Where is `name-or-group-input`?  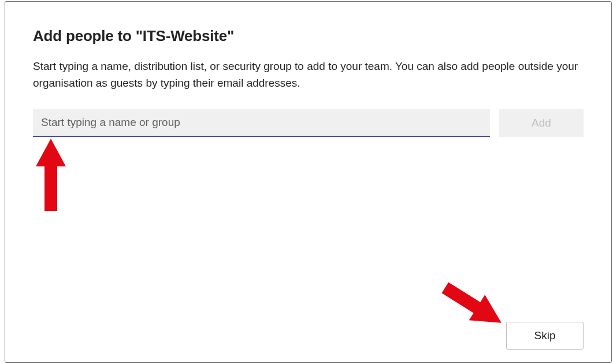 name-or-group-input is located at coordinates (261, 123).